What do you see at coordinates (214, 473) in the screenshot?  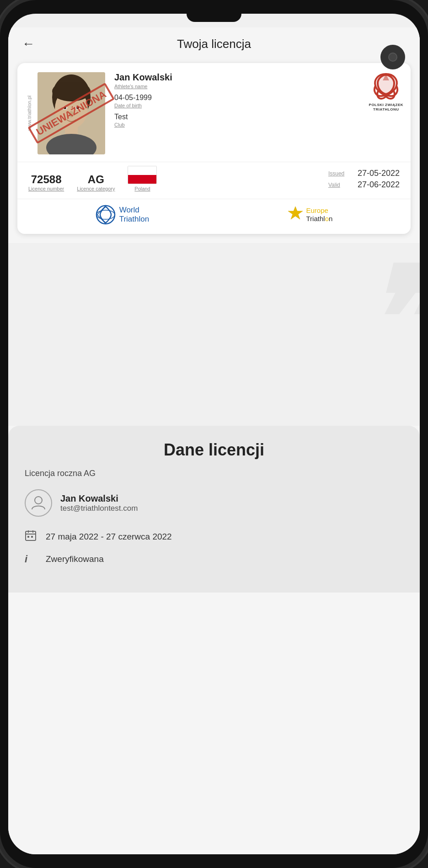 I see `licence-type: Licencja roczna AG` at bounding box center [214, 473].